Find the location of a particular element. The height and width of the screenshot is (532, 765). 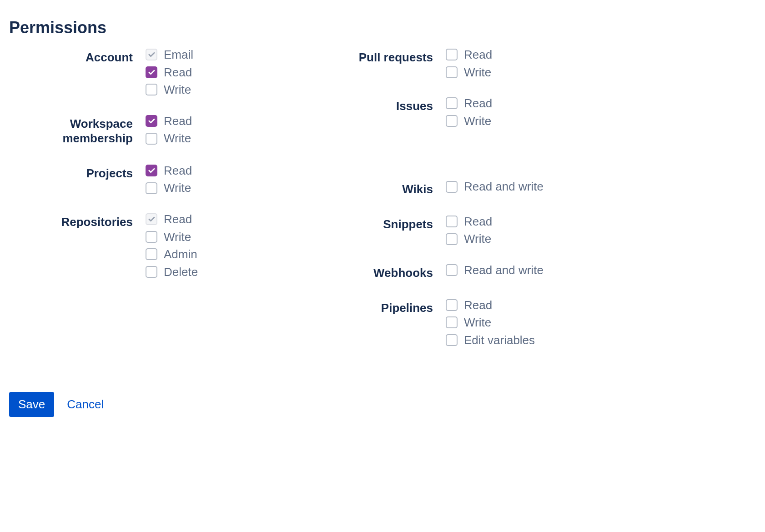

permission-group-pipelines: PipelinesReadWriteEdit variables is located at coordinates (464, 323).